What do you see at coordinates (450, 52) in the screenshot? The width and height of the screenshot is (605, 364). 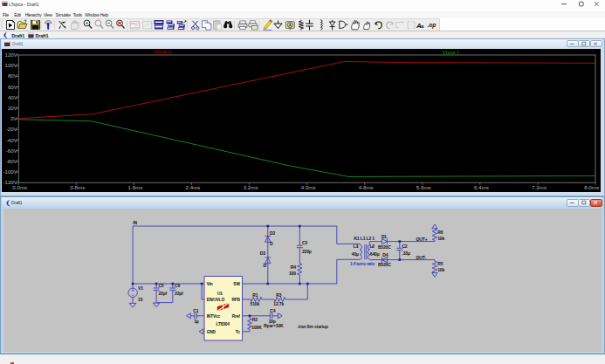 I see `svg-text: V(out-)` at bounding box center [450, 52].